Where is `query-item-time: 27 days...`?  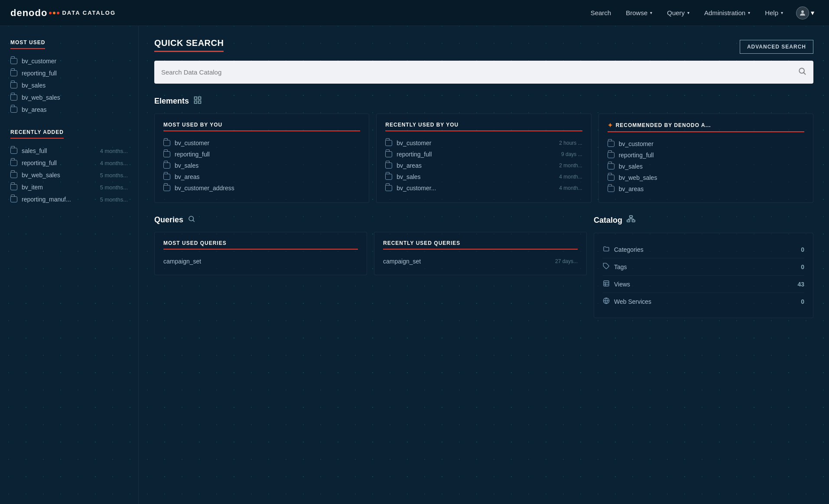 query-item-time: 27 days... is located at coordinates (566, 261).